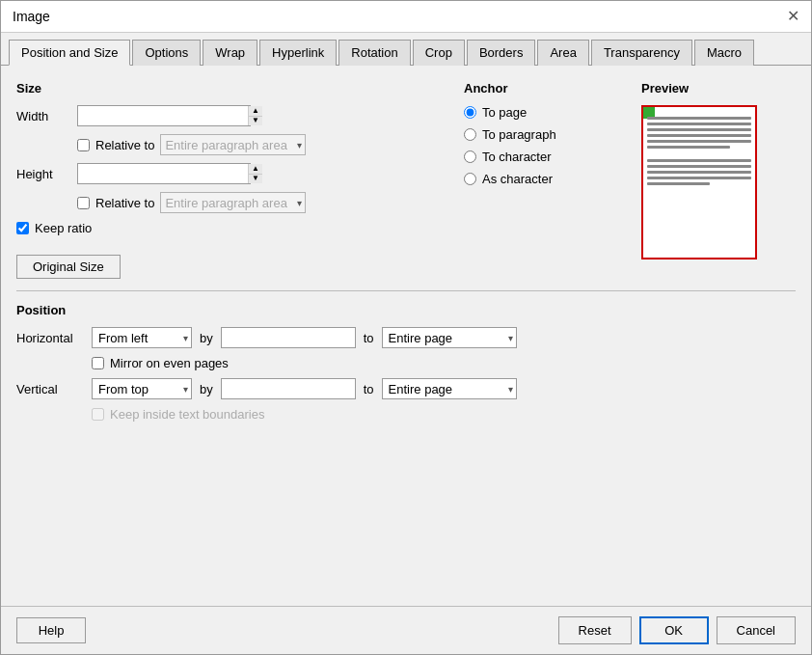 Image resolution: width=812 pixels, height=655 pixels. I want to click on anchor-section: Anchor To page To paragraph To character, so click(541, 179).